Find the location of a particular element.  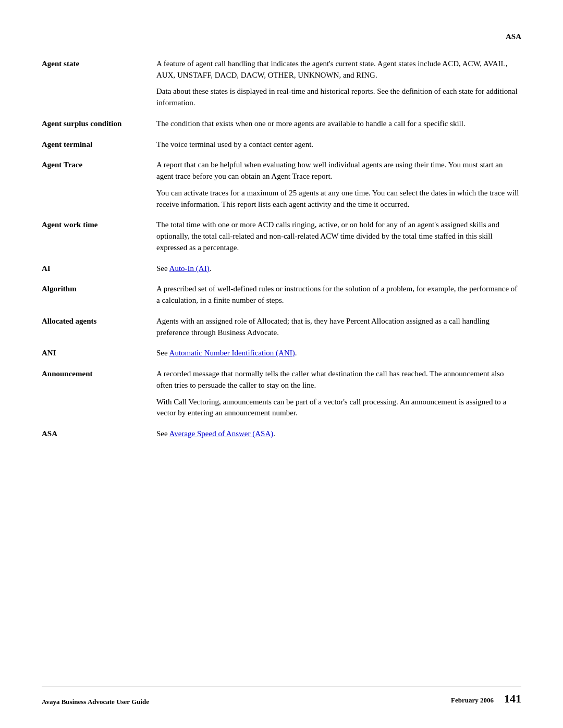

glossary-term: Algorithm is located at coordinates (99, 300).